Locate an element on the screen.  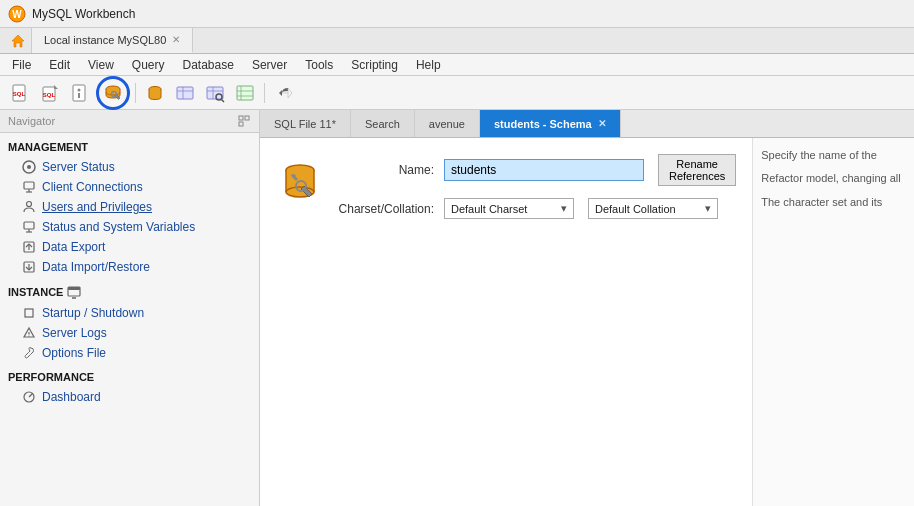
expand-icon is located at coordinates (244, 121).